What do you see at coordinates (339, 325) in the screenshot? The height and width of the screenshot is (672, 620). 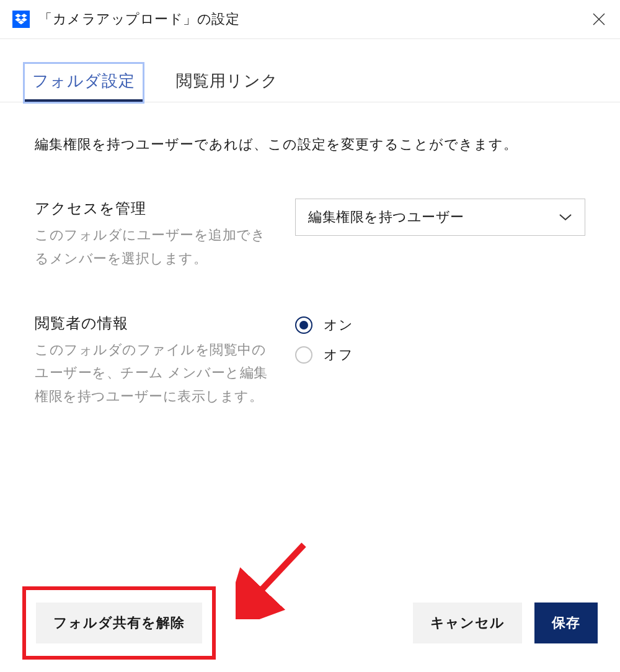 I see `viewer-on-label: オン` at bounding box center [339, 325].